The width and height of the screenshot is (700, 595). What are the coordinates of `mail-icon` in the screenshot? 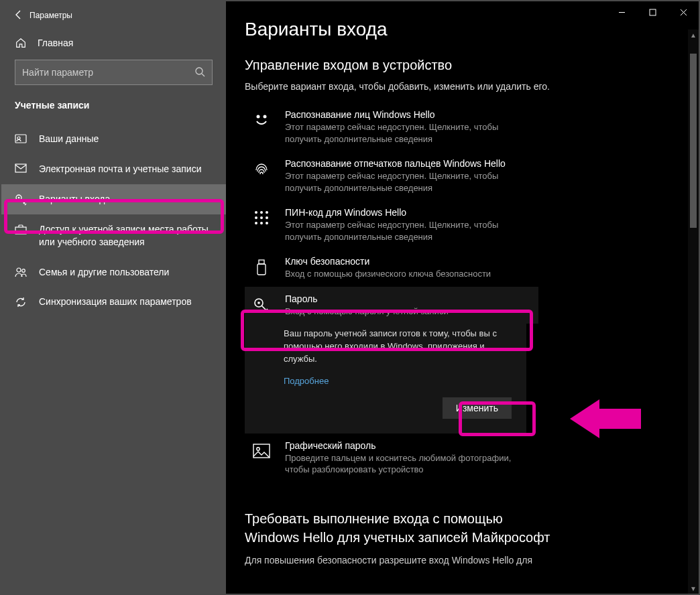 It's located at (21, 168).